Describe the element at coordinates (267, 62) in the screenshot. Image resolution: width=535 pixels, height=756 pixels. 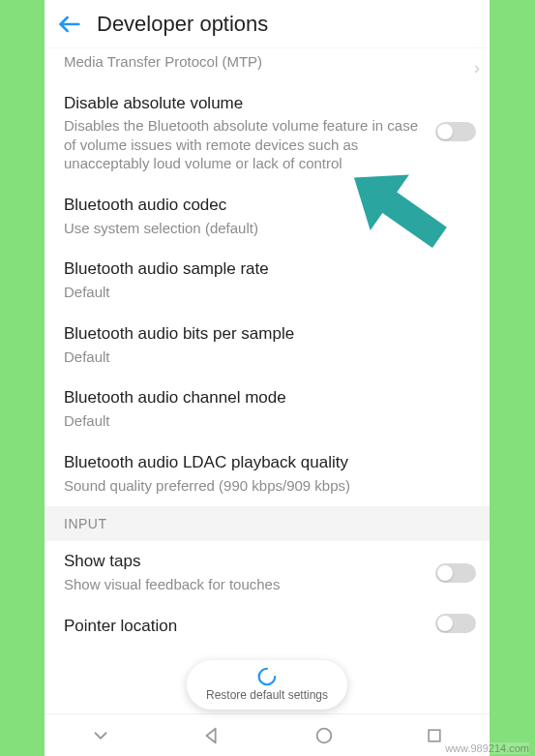
I see `row-subtitle: Media Transfer Protocol (MTP)` at that location.